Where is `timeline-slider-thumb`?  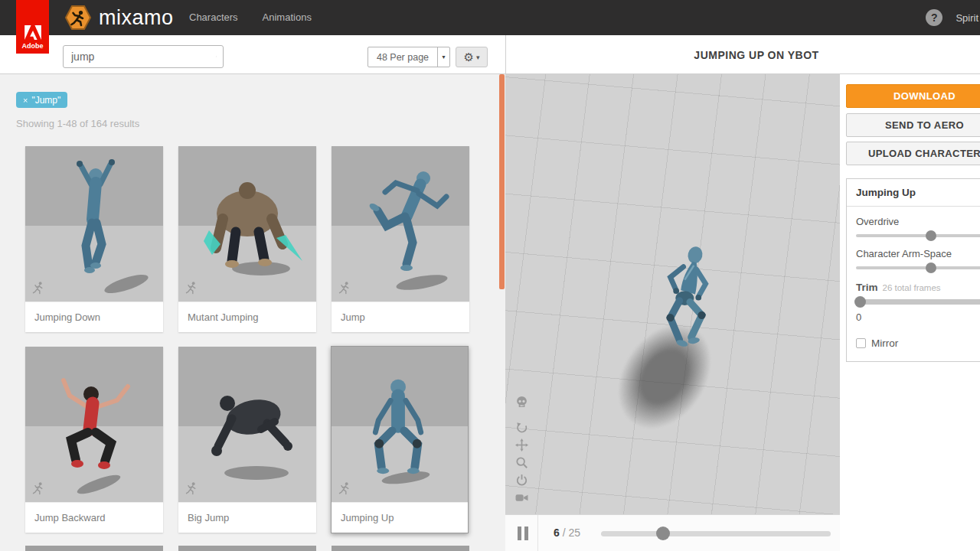
timeline-slider-thumb is located at coordinates (663, 533).